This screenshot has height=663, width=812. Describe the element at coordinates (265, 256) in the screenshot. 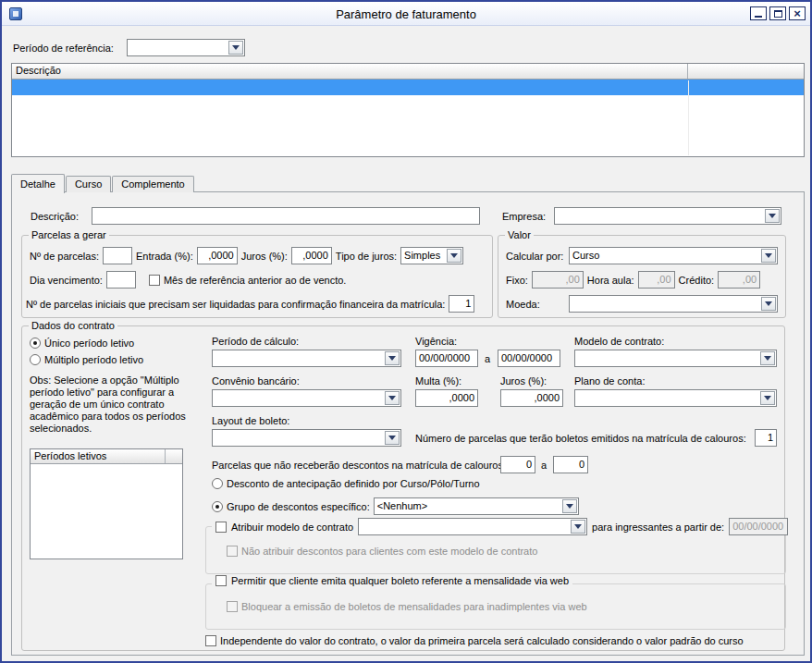

I see `juros-label: Juros (%):` at that location.